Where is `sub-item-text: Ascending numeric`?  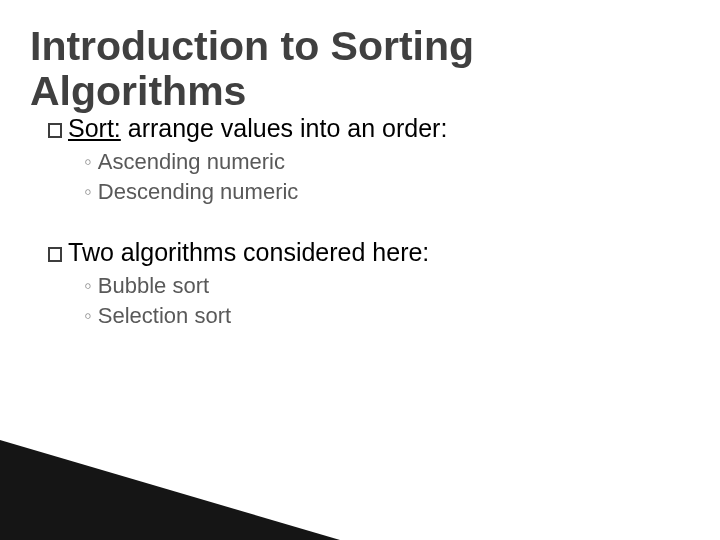
sub-item-text: Ascending numeric is located at coordinates (192, 162).